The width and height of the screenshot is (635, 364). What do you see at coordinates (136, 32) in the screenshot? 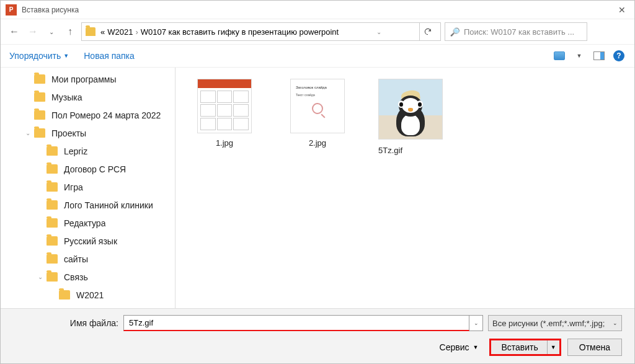
I see `chevron-right-icon: ›` at bounding box center [136, 32].